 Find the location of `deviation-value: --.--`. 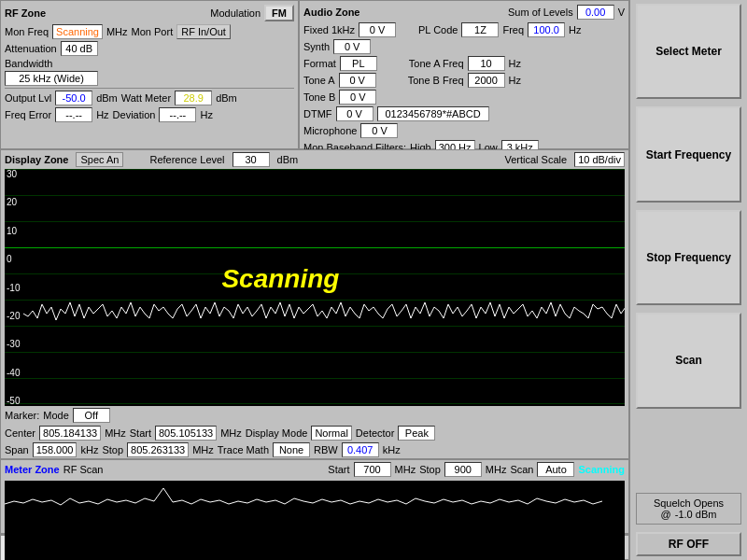

deviation-value: --.-- is located at coordinates (177, 115).